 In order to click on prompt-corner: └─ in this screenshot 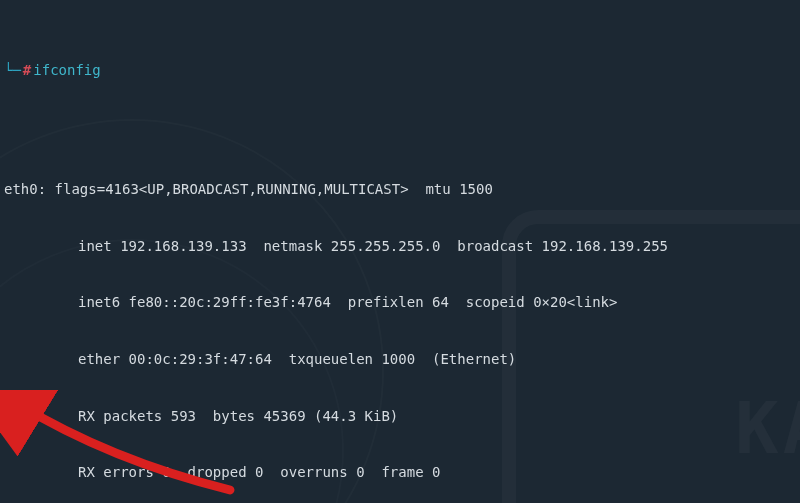, I will do `click(12, 70)`.